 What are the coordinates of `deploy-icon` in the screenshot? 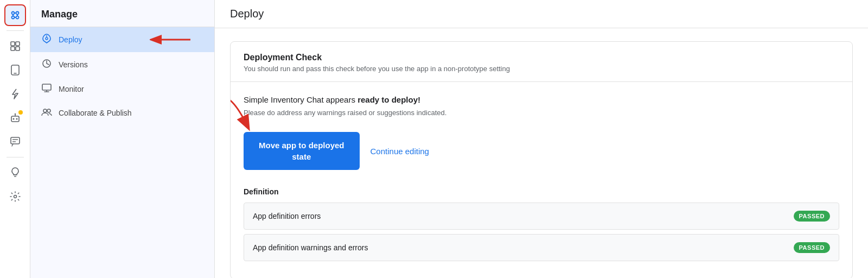 It's located at (47, 40).